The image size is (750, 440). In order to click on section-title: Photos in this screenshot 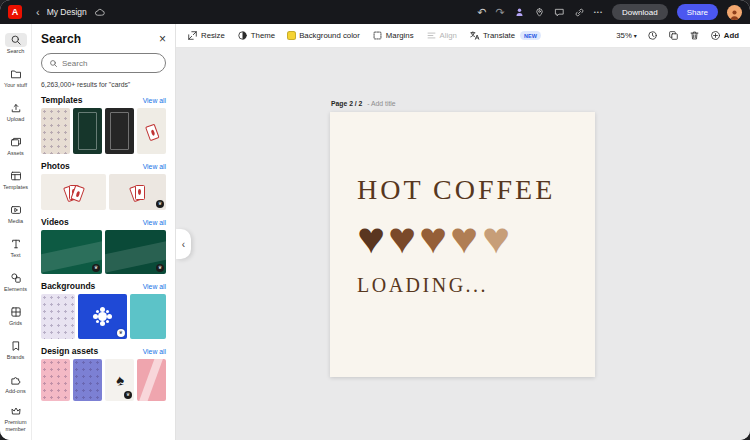, I will do `click(56, 166)`.